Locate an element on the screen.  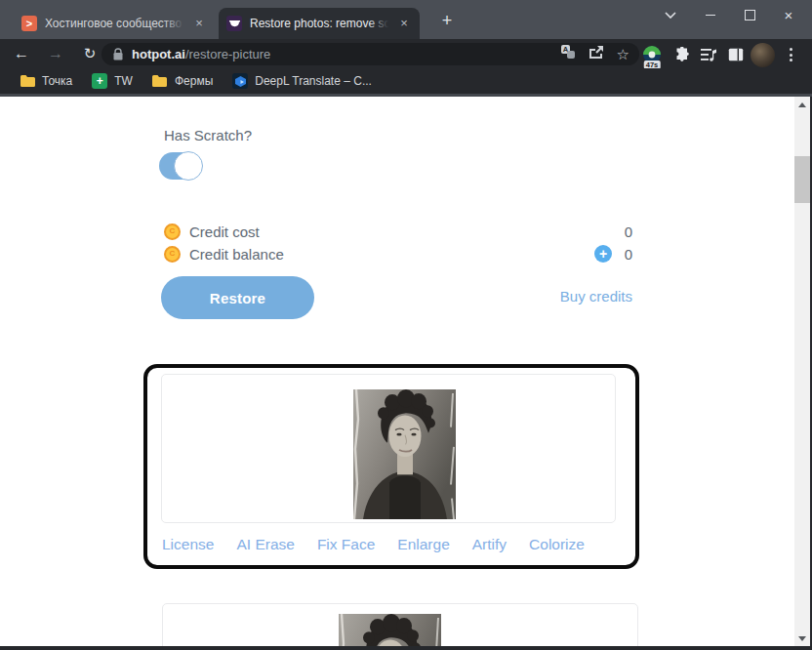
extensions-puzzle-icon is located at coordinates (682, 55).